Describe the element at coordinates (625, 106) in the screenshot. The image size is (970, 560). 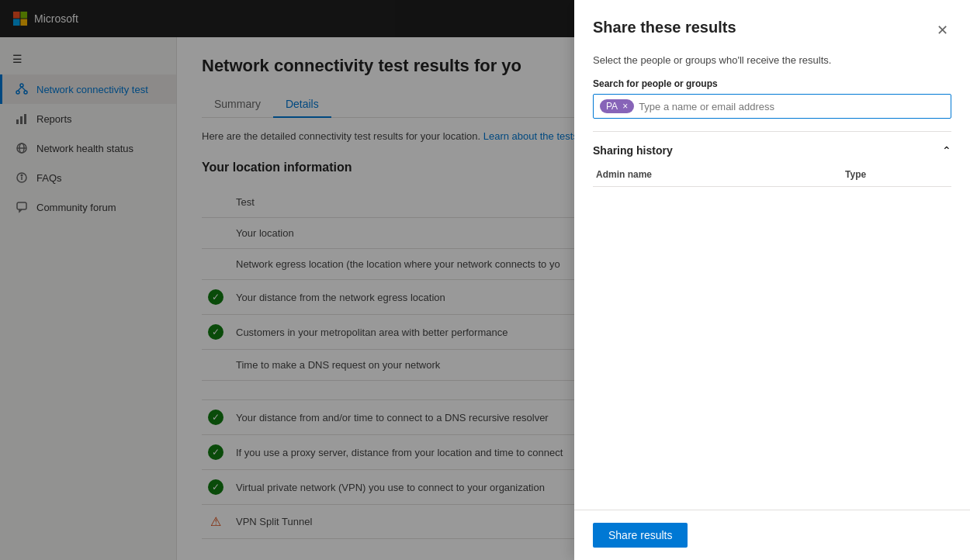
I see `tag-remove-button: ×` at that location.